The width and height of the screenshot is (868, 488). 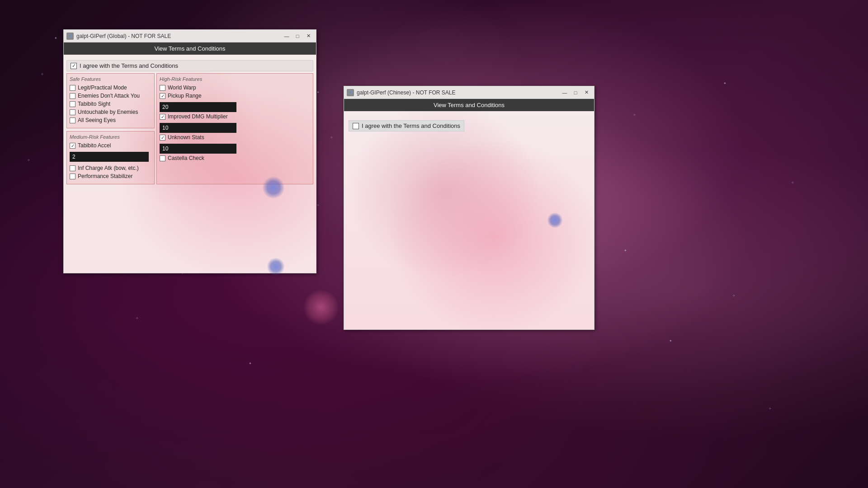 I want to click on dmg-multiplier-input, so click(x=198, y=128).